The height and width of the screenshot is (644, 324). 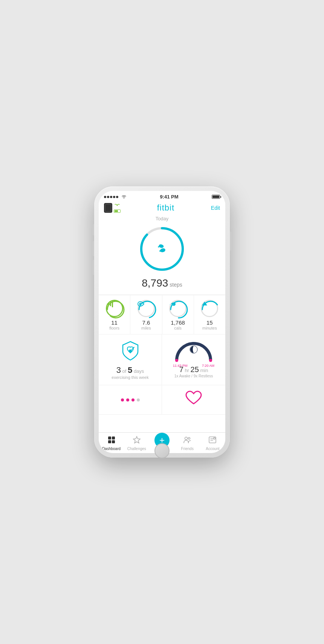 What do you see at coordinates (130, 370) in the screenshot?
I see `exercise-goal: 5` at bounding box center [130, 370].